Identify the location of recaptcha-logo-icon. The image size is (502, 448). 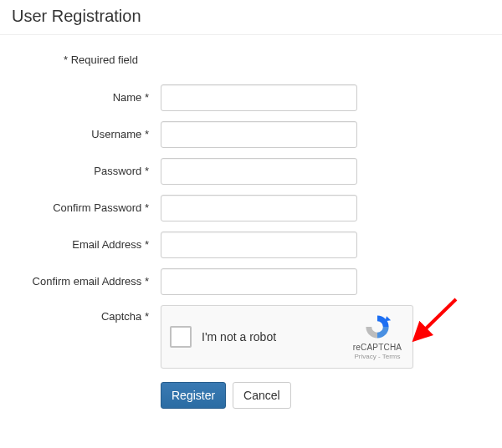
(377, 327).